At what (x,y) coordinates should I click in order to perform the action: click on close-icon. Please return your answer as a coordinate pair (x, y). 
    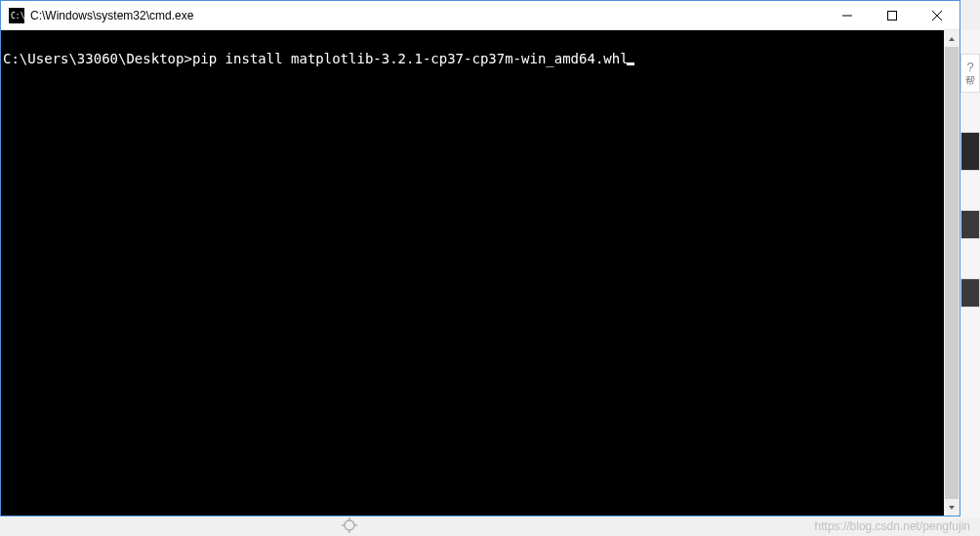
    Looking at the image, I should click on (937, 16).